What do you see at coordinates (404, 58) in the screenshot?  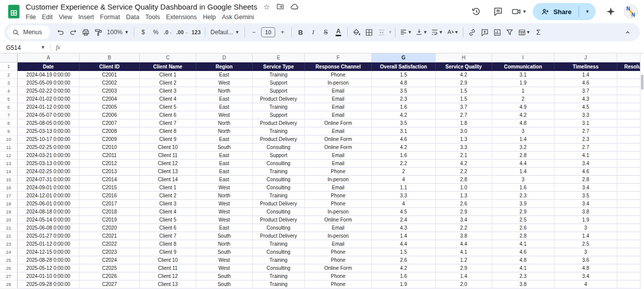 I see `column-header-G: G` at bounding box center [404, 58].